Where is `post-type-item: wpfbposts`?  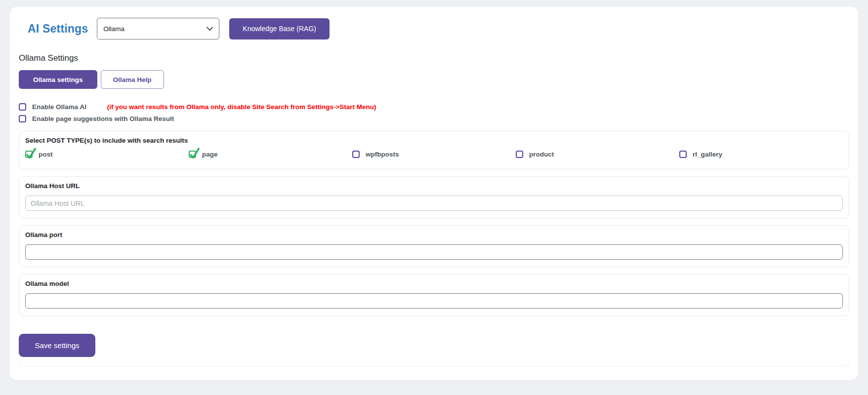
post-type-item: wpfbposts is located at coordinates (434, 154).